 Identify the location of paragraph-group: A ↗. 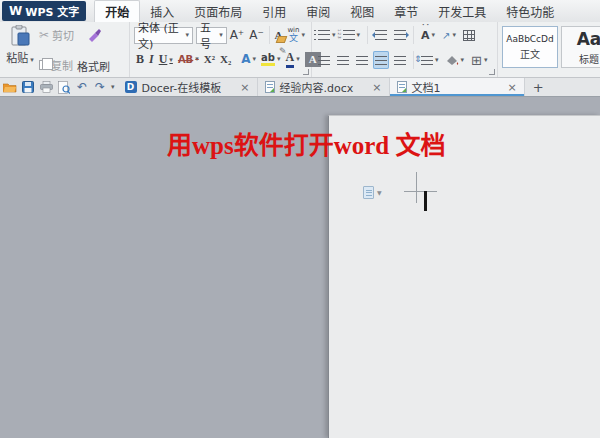
(405, 50).